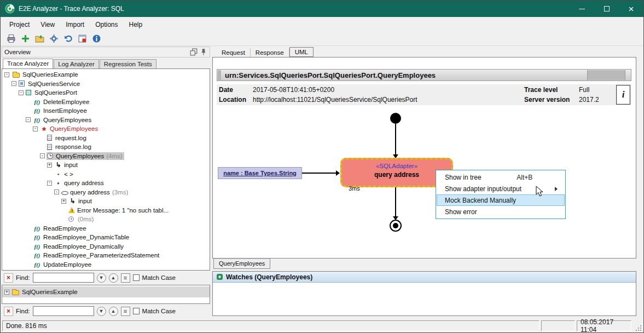  I want to click on context-menu-item: Show adapter input/output, so click(501, 188).